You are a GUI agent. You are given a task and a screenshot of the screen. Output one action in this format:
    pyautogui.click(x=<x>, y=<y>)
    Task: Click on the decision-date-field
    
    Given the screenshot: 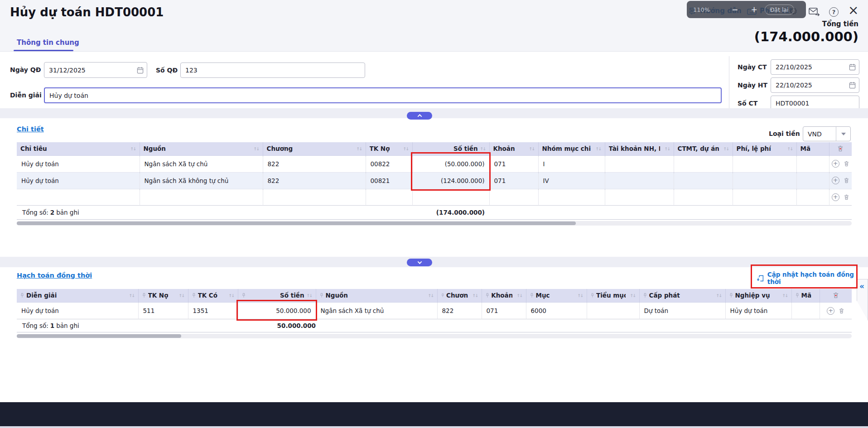 What is the action you would take?
    pyautogui.click(x=96, y=70)
    